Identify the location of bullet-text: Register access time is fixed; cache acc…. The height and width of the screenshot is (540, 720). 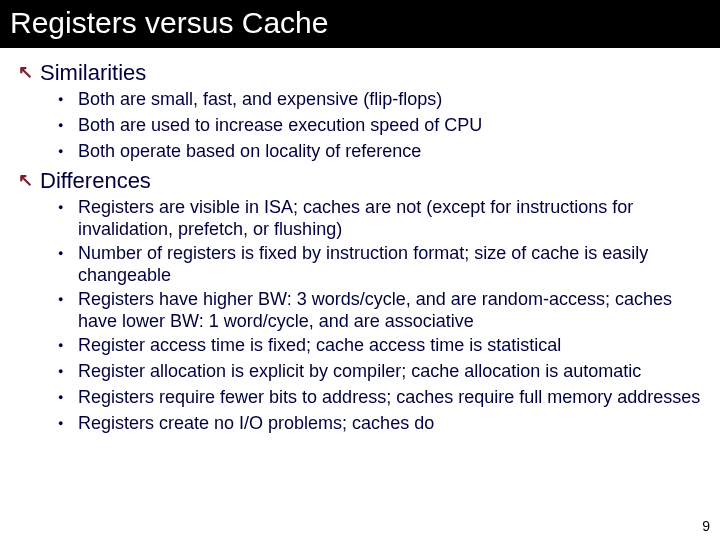
(320, 345).